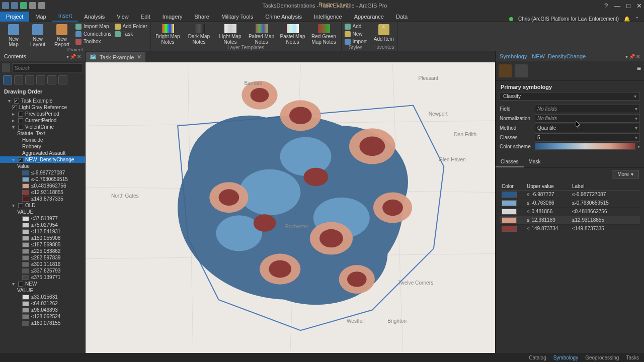 This screenshot has width=644, height=362. I want to click on search-button, so click(6, 68).